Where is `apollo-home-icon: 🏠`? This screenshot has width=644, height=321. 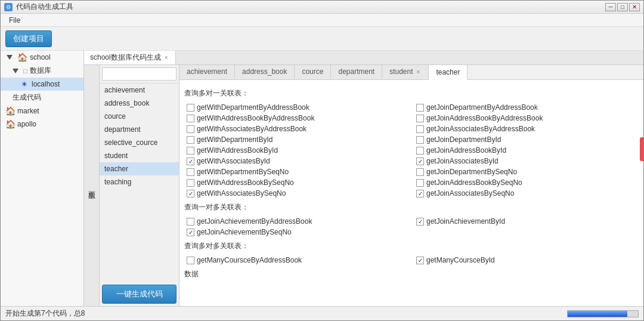
apollo-home-icon: 🏠 is located at coordinates (10, 124).